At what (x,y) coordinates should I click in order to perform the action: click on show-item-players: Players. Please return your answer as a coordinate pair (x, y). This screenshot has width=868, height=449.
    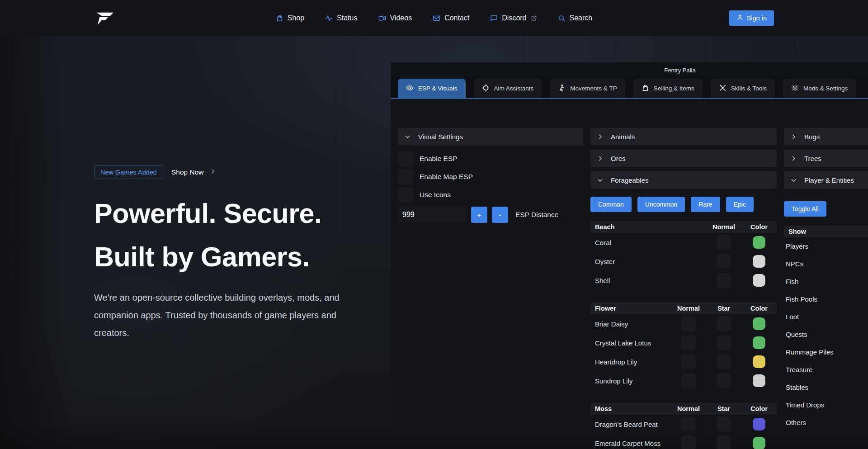
    Looking at the image, I should click on (826, 246).